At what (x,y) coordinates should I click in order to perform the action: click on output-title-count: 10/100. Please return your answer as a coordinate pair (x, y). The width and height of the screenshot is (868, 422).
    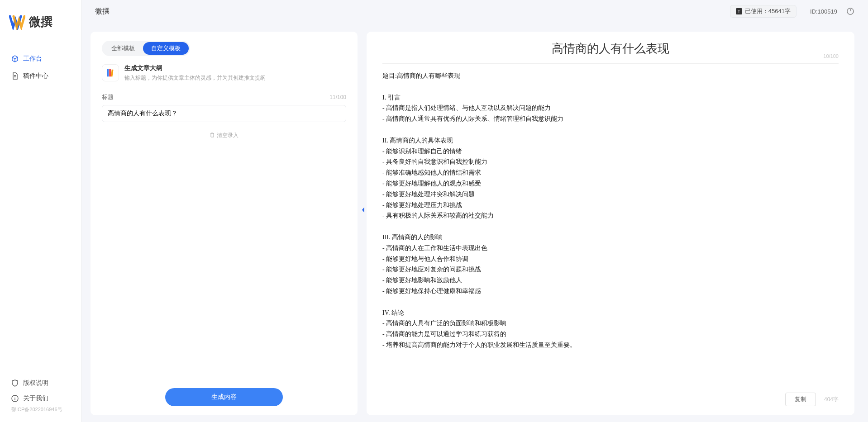
    Looking at the image, I should click on (831, 56).